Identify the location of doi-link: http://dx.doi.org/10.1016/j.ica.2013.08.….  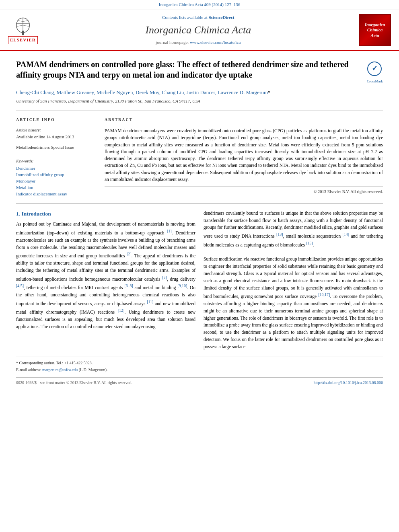
(348, 383).